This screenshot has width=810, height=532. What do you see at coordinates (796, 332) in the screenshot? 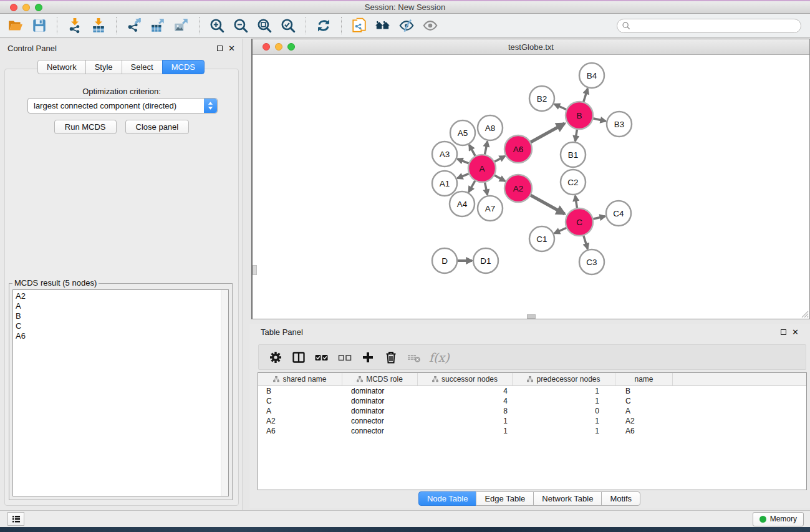
I see `close-table-panel-icon: ✕` at bounding box center [796, 332].